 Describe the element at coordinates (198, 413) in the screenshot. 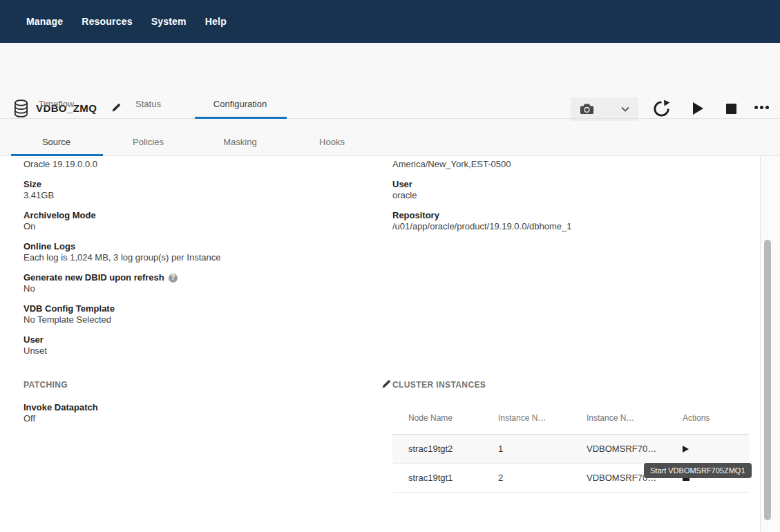

I see `field-invoke-datapatch: Invoke Datapatch Off` at that location.